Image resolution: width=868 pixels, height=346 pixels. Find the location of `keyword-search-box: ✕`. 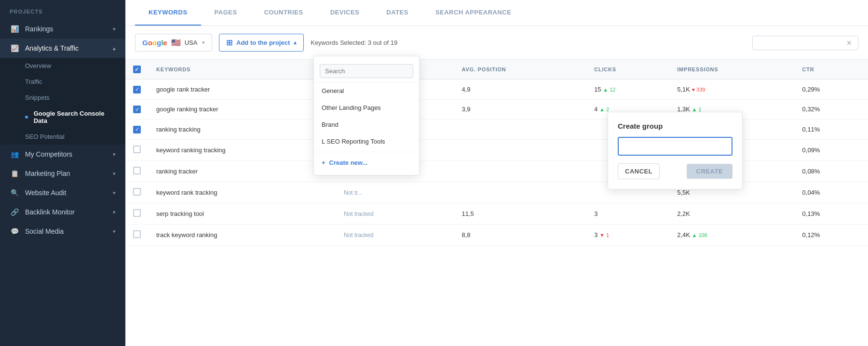

keyword-search-box: ✕ is located at coordinates (805, 43).